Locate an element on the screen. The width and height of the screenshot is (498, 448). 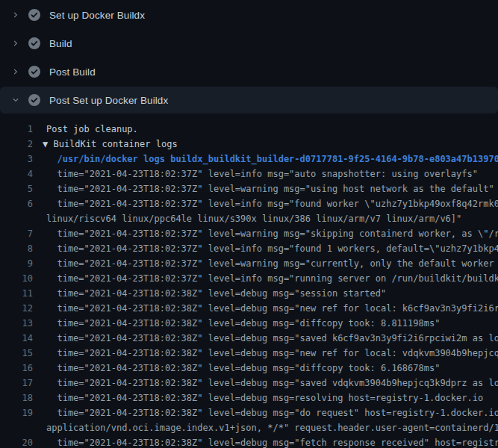
line-number: 15 is located at coordinates (16, 353).